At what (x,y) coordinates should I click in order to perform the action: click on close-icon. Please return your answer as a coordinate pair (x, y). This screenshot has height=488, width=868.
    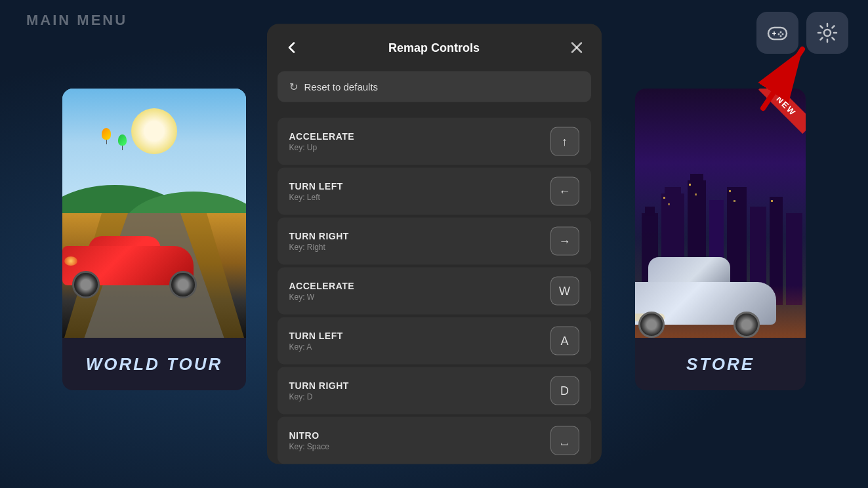
    Looking at the image, I should click on (577, 48).